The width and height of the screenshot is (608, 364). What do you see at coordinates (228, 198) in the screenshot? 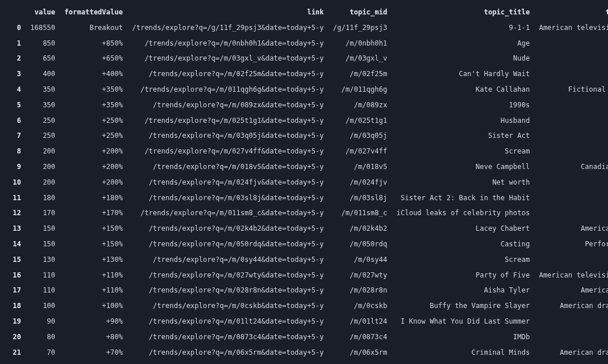
I see `cell-link: /trends/explore?q=/m/03sl8j&date=today+5…` at bounding box center [228, 198].